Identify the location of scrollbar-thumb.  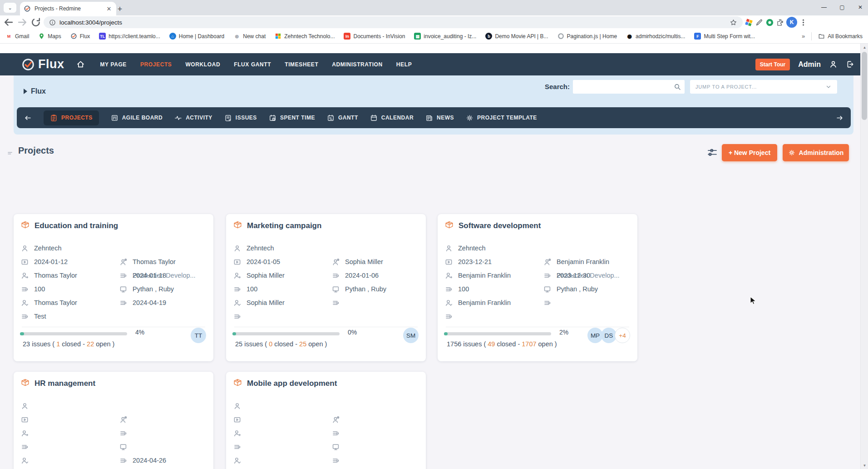
(864, 86).